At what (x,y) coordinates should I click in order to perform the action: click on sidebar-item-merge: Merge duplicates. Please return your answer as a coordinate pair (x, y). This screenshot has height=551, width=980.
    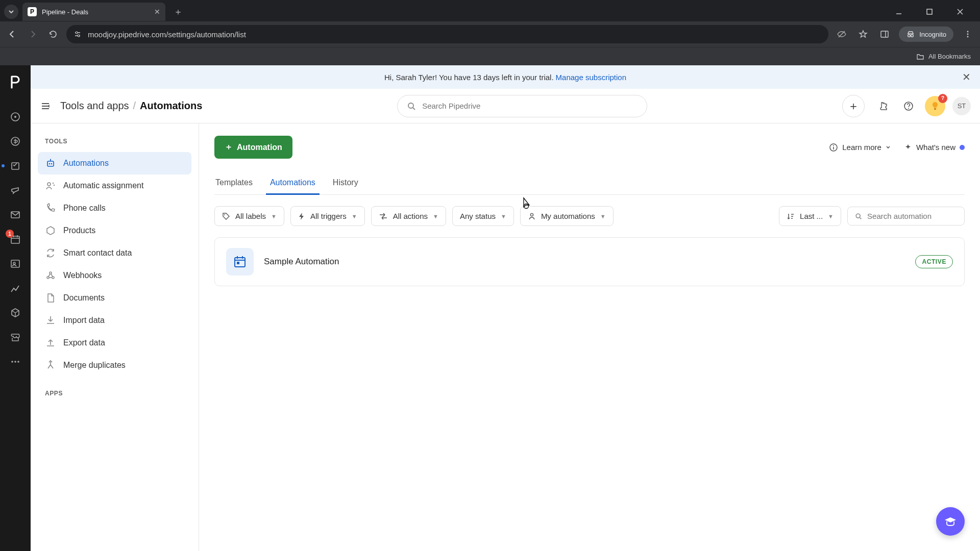
    Looking at the image, I should click on (114, 365).